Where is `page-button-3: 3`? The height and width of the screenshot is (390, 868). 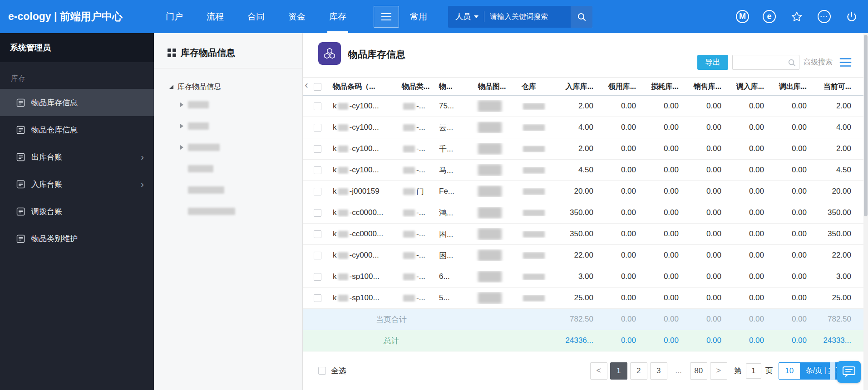 page-button-3: 3 is located at coordinates (659, 371).